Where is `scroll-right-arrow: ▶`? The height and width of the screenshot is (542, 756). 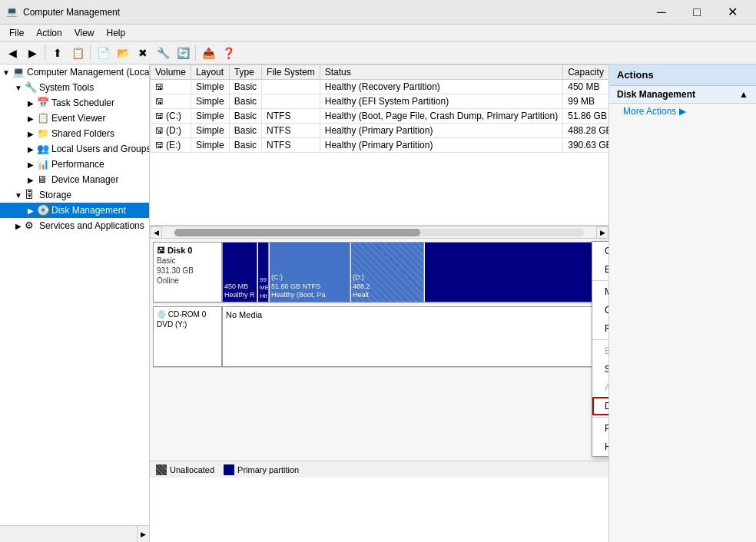 scroll-right-arrow: ▶ is located at coordinates (602, 233).